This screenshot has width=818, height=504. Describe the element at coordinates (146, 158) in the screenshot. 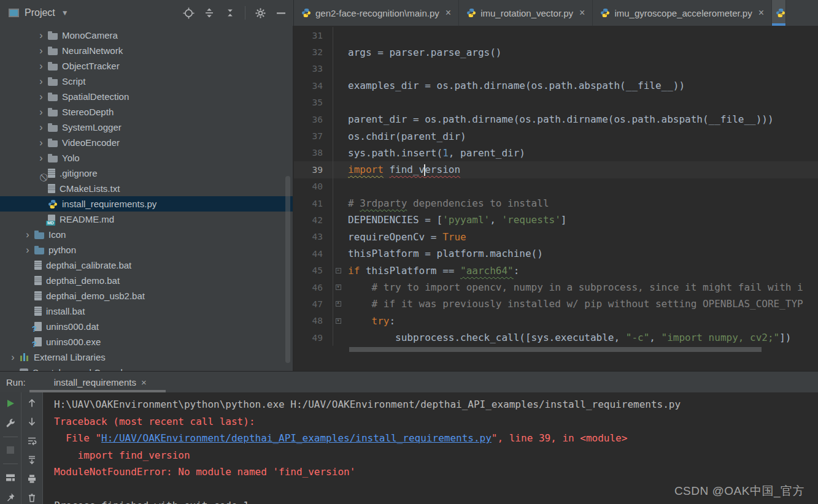

I see `tree-item-Yolo: ›Yolo` at that location.